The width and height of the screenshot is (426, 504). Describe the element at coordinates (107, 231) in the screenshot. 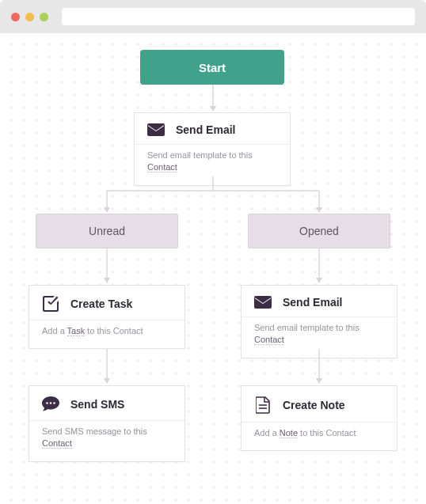

I see `branch-label: Unread` at that location.